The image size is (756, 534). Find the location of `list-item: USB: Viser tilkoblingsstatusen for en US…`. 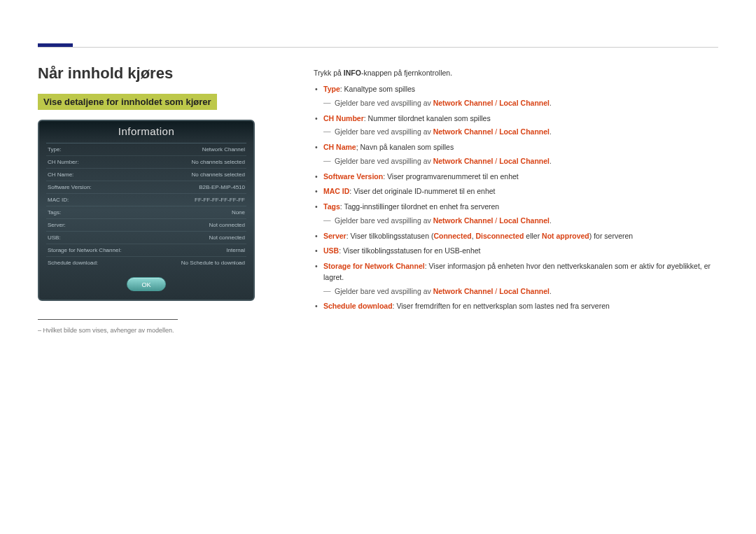

list-item: USB: Viser tilkoblingsstatusen for en US… is located at coordinates (516, 251).